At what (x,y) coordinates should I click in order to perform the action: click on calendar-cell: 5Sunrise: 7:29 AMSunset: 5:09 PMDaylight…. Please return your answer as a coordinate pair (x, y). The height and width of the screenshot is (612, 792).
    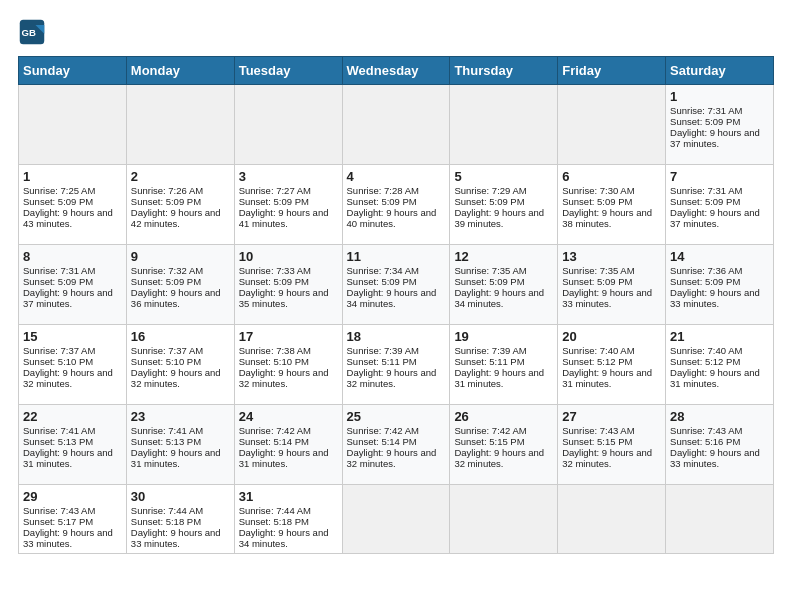
    Looking at the image, I should click on (504, 205).